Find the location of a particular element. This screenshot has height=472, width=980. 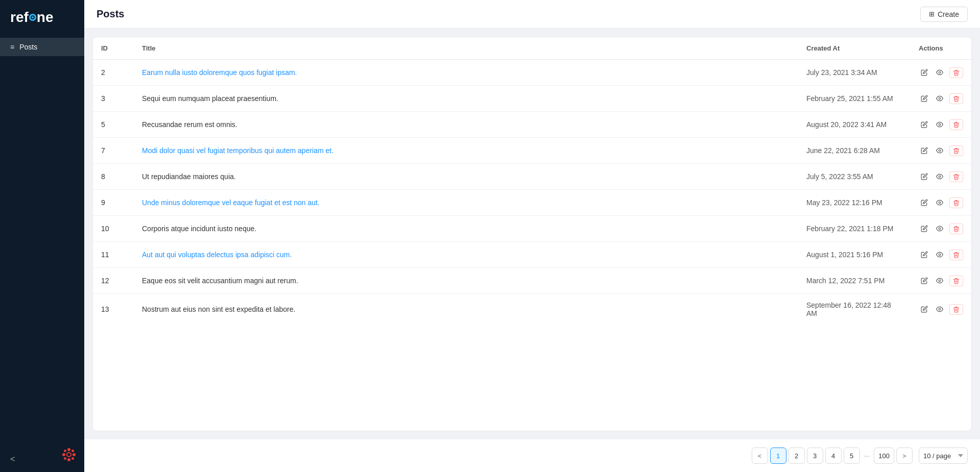

table-row: 10Corporis atque incidunt iusto neque.Fe… is located at coordinates (532, 229).